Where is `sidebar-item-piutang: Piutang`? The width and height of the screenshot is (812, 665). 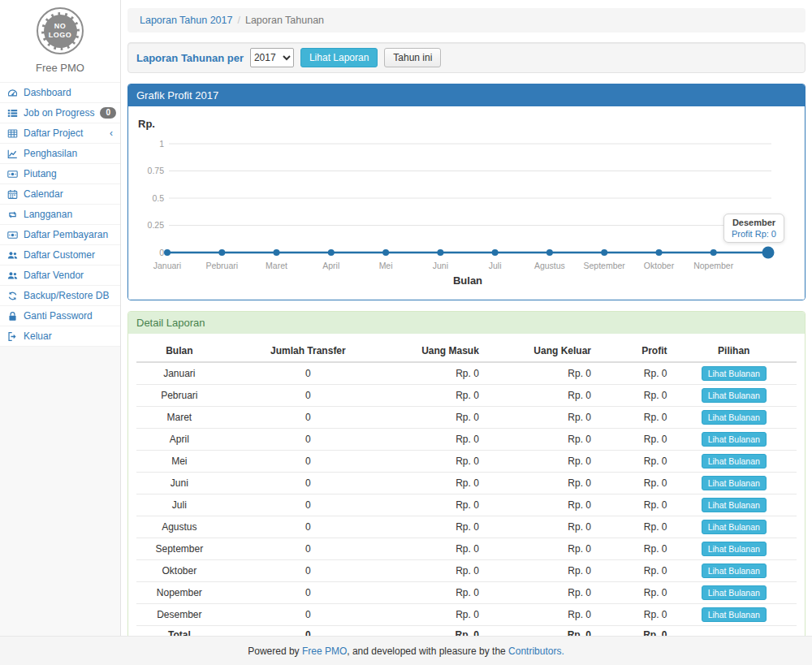
sidebar-item-piutang: Piutang is located at coordinates (60, 174).